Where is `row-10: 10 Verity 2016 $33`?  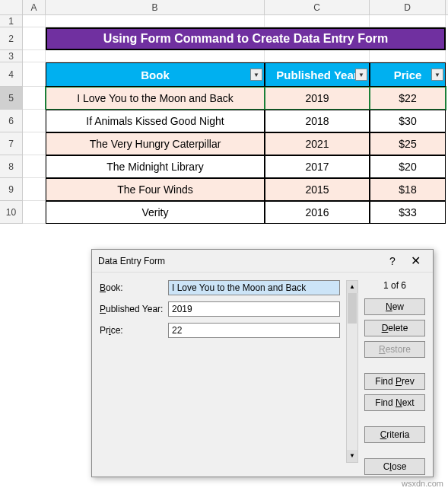
row-10: 10 Verity 2016 $33 is located at coordinates (224, 212).